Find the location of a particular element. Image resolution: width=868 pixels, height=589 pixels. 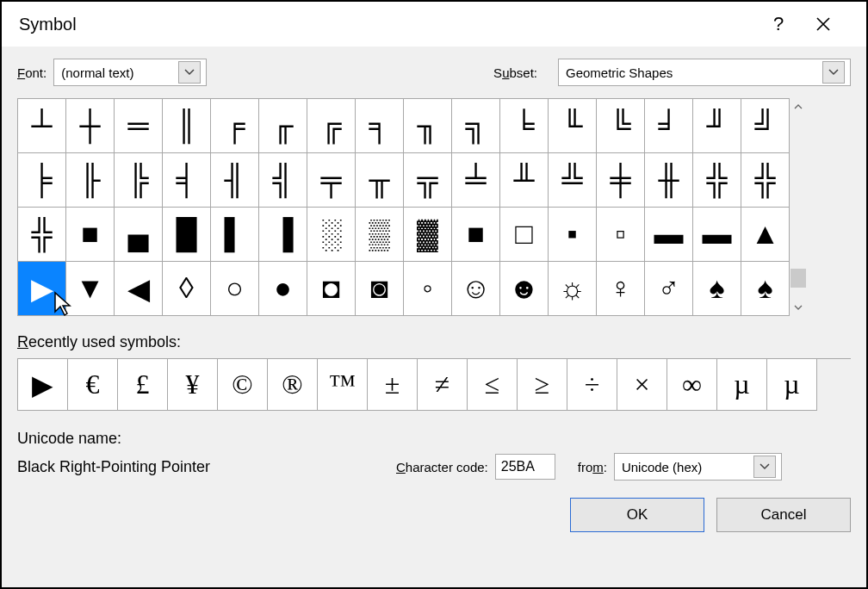

recent-symbol-cell: ▶ is located at coordinates (43, 385).